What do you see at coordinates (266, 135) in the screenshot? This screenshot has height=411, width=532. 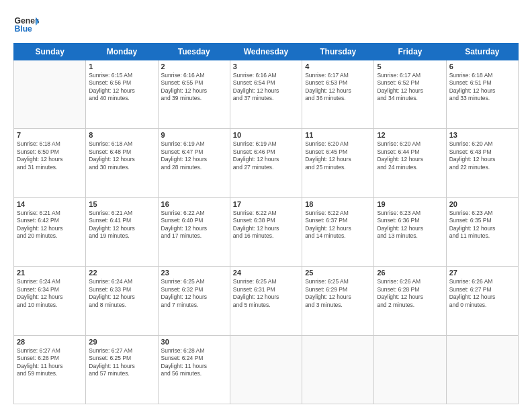 I see `day-number: 10` at bounding box center [266, 135].